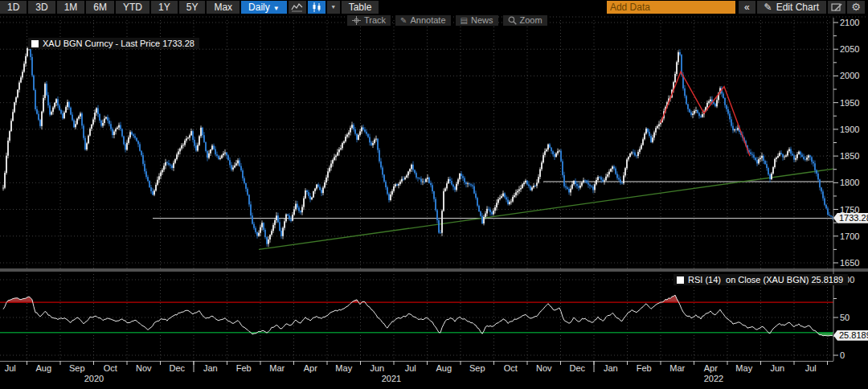 This screenshot has width=868, height=389. What do you see at coordinates (13, 7) in the screenshot?
I see `range-button-1d: 1D` at bounding box center [13, 7].